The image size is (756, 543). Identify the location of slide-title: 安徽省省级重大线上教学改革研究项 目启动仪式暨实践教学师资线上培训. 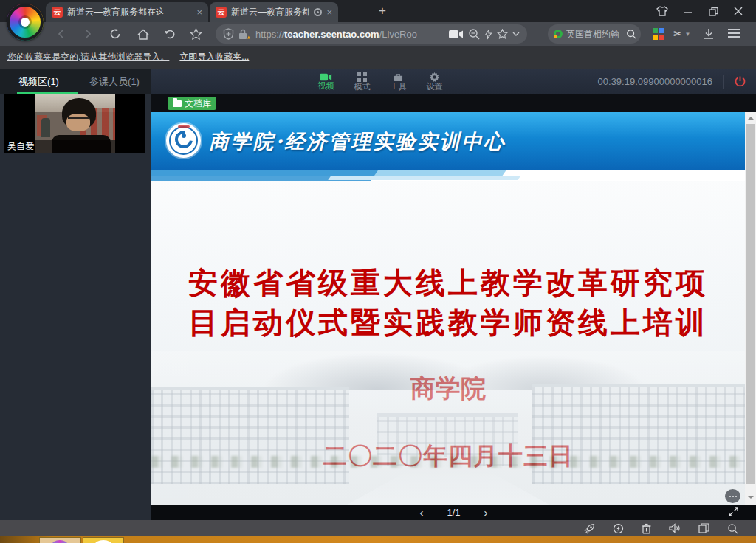
(448, 302).